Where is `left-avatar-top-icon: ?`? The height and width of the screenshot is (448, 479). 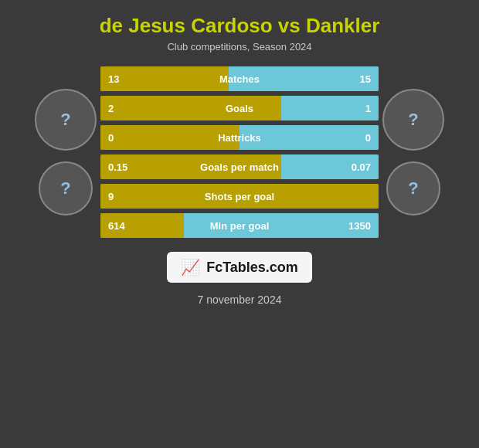 left-avatar-top-icon: ? is located at coordinates (65, 120).